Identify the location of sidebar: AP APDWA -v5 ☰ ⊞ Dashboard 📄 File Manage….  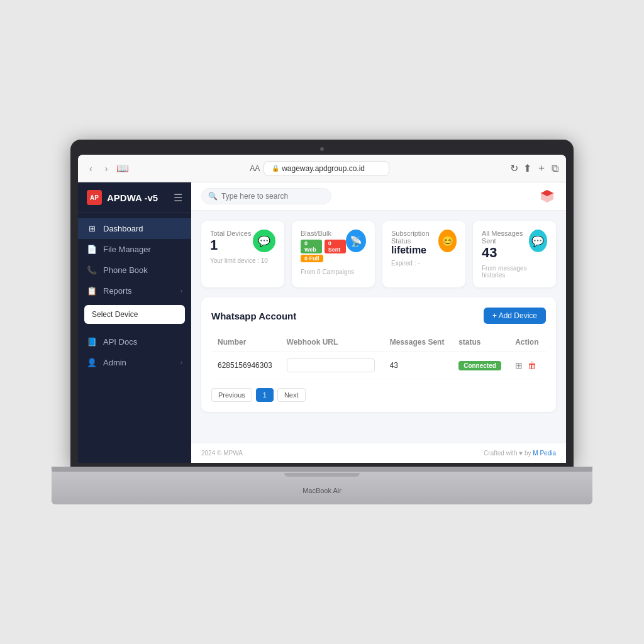
(135, 323).